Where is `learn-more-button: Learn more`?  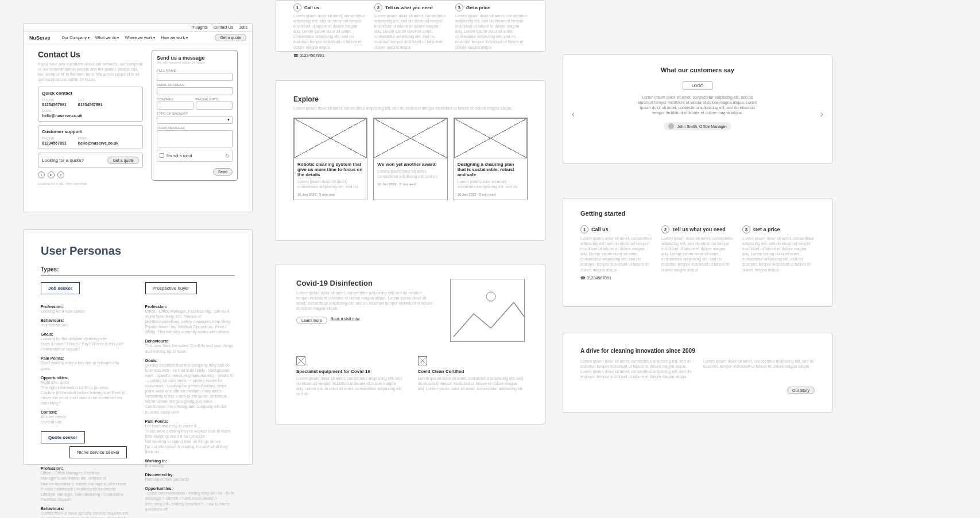 learn-more-button: Learn more is located at coordinates (312, 320).